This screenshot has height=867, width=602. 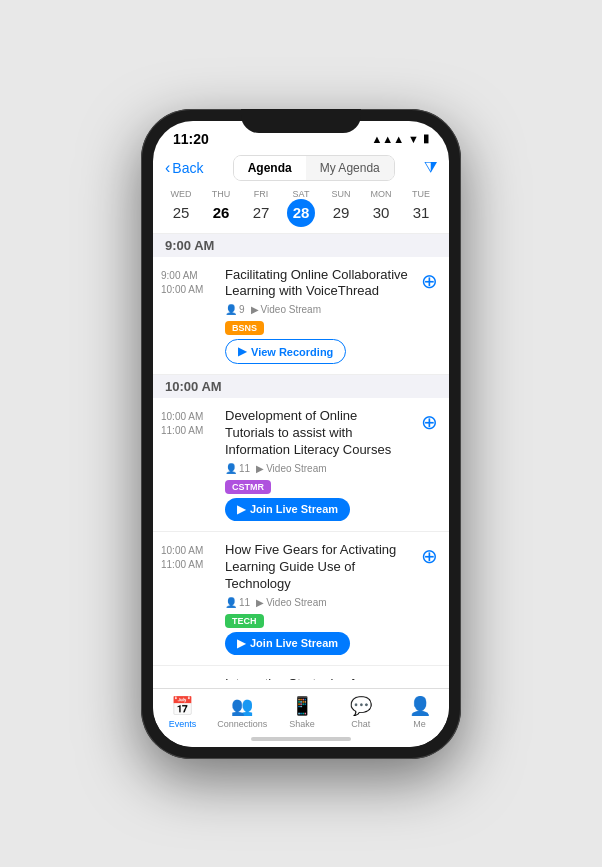 I want to click on session-row: 9:00 AM 10:00 AM Facilitating Online Col…, so click(x=301, y=316).